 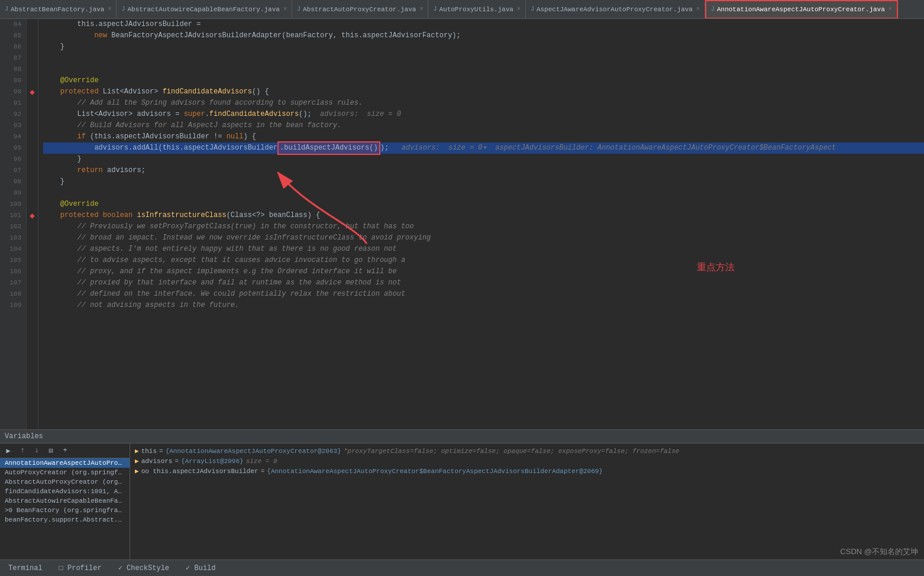 What do you see at coordinates (22, 451) in the screenshot?
I see `up-btn: ↑` at bounding box center [22, 451].